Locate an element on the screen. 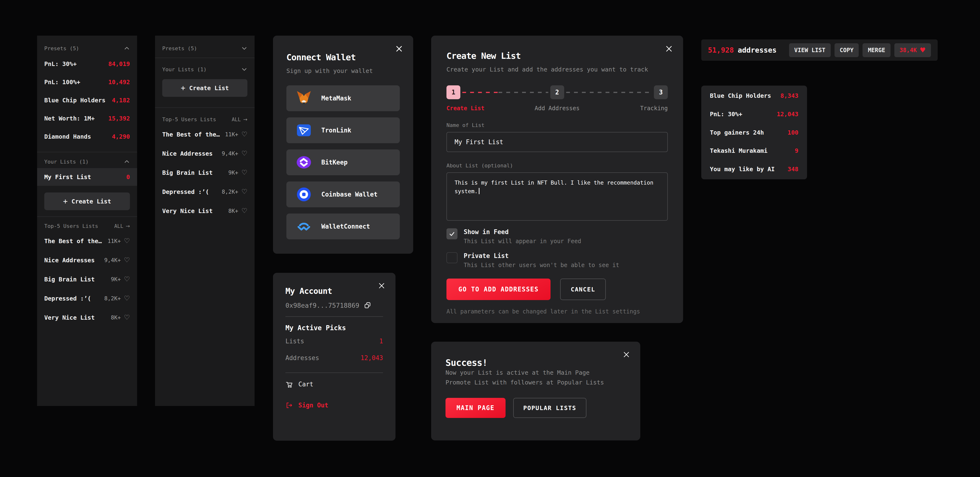 This screenshot has height=477, width=980. preset-row: Blue Chip Holders4,182 is located at coordinates (87, 100).